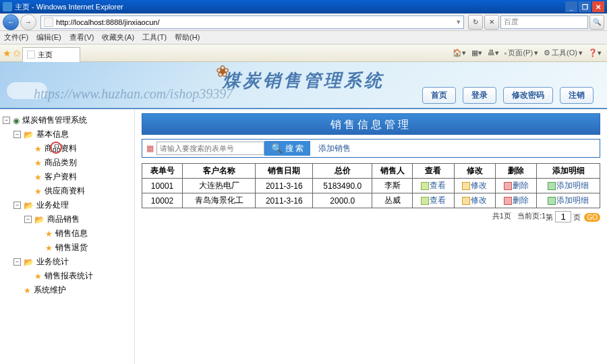 The image size is (607, 364). What do you see at coordinates (16, 38) in the screenshot?
I see `menu-file: 文件(F)` at bounding box center [16, 38].